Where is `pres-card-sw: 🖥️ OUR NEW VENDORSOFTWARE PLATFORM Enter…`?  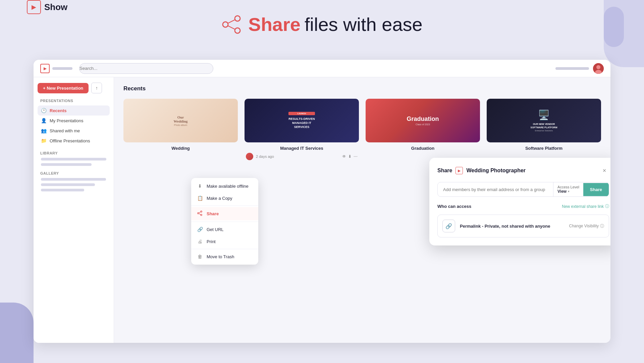
pres-card-sw: 🖥️ OUR NEW VENDORSOFTWARE PLATFORM Enter… is located at coordinates (544, 130).